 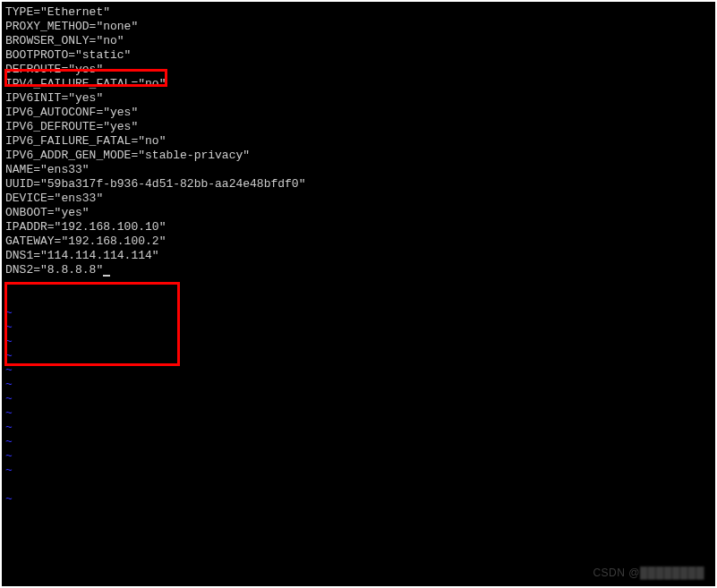 I want to click on config-line: IPV6_ADDR_GEN_MODE="stable-privacy", so click(x=360, y=156).